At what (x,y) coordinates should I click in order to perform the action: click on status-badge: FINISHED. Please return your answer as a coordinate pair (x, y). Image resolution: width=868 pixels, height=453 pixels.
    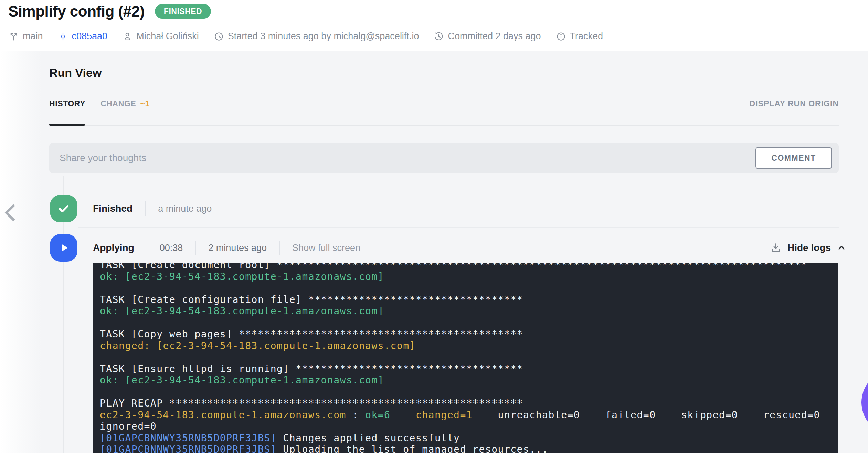
    Looking at the image, I should click on (183, 11).